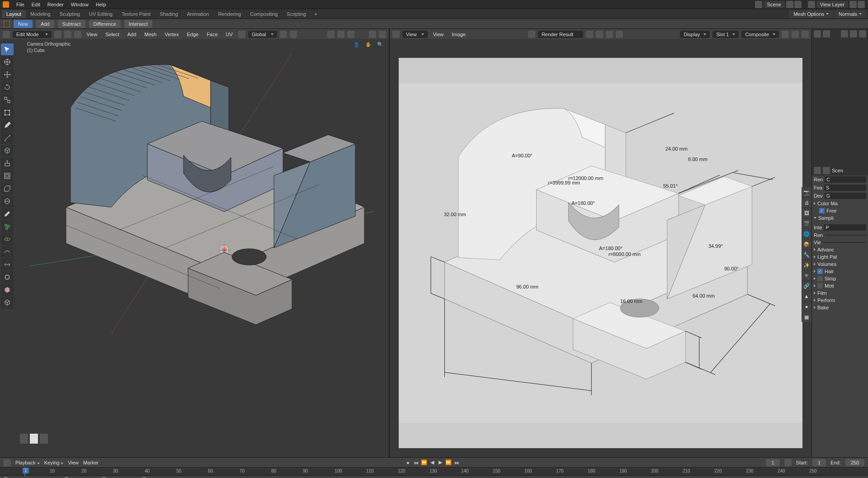 The width and height of the screenshot is (868, 478). What do you see at coordinates (826, 34) in the screenshot?
I see `outliner-filter-icon` at bounding box center [826, 34].